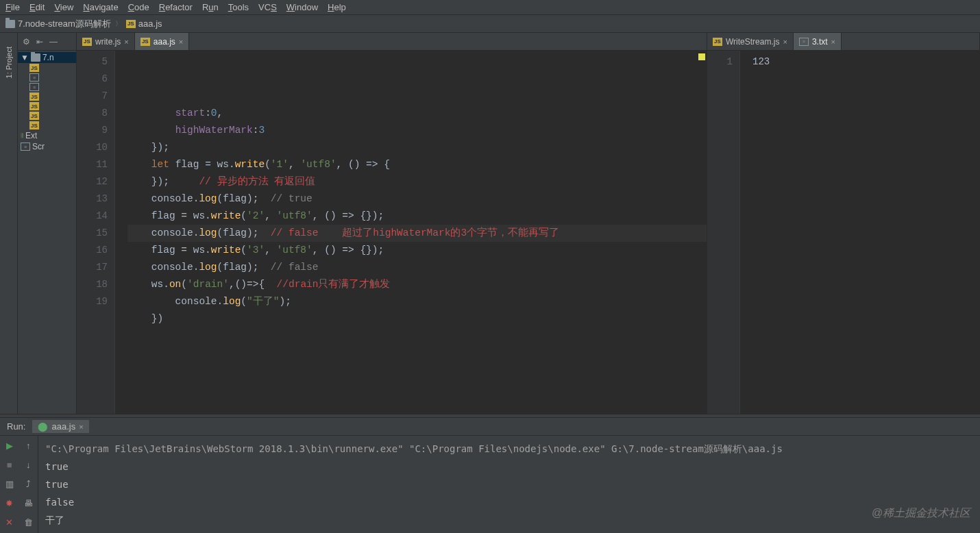  I want to click on menu-help: Help, so click(337, 7).